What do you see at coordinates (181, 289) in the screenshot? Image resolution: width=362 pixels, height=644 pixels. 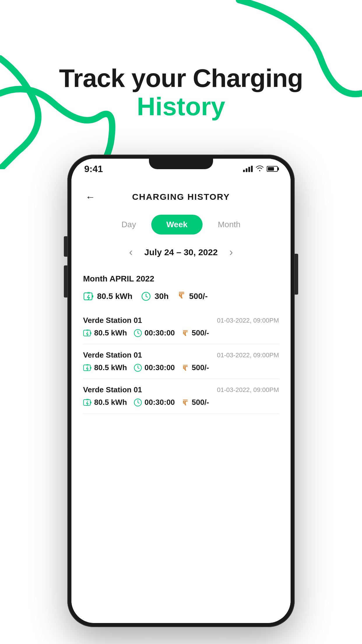 I see `month-summary-section: Month APRIL 2022` at bounding box center [181, 289].